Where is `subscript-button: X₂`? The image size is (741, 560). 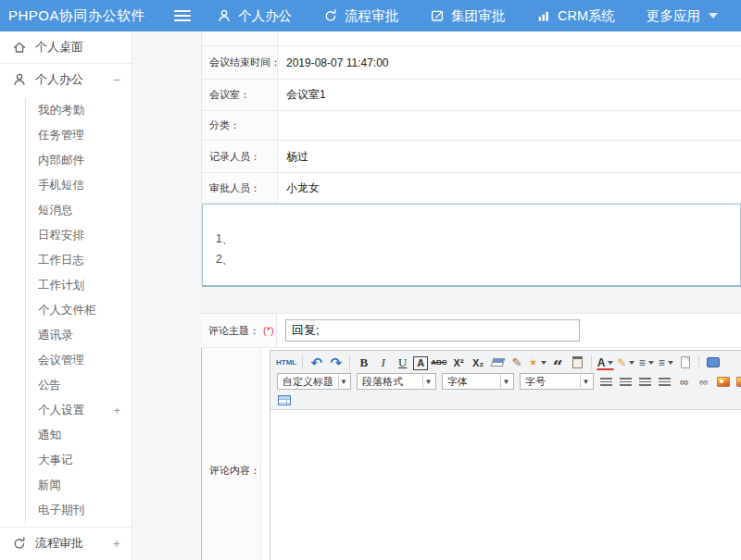
subscript-button: X₂ is located at coordinates (478, 363).